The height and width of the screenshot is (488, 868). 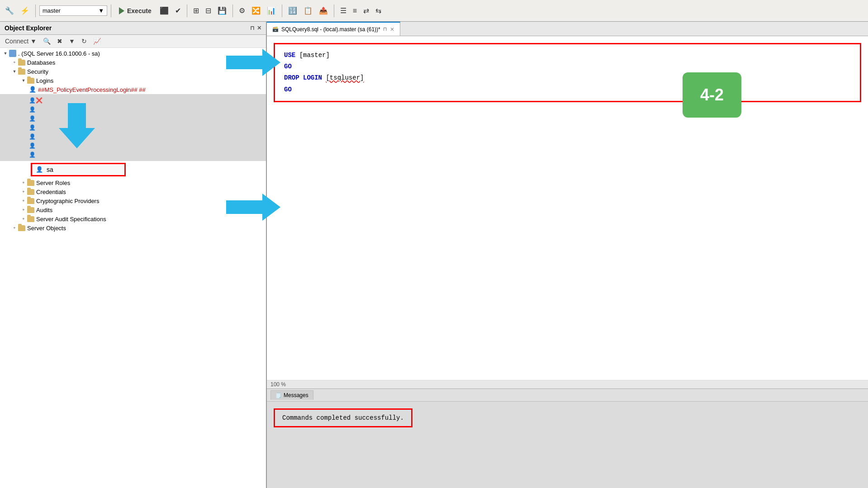 What do you see at coordinates (21, 41) in the screenshot?
I see `oe-connect-btn: Connect ▼` at bounding box center [21, 41].